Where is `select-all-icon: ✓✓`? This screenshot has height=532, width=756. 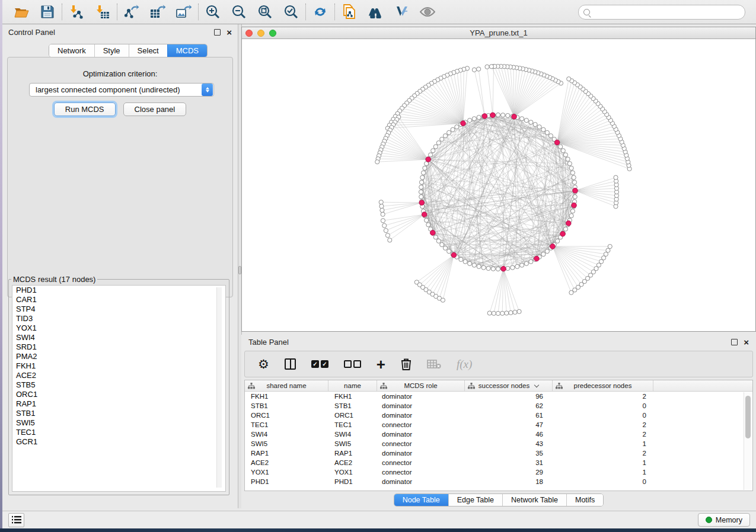
select-all-icon: ✓✓ is located at coordinates (320, 364).